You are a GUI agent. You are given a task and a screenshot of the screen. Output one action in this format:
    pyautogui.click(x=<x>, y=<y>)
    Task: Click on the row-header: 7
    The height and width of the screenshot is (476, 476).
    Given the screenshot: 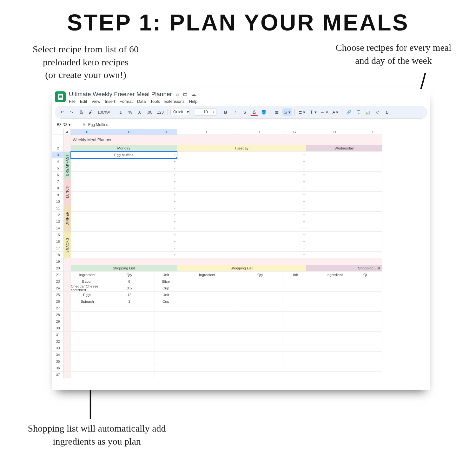 What is the action you would take?
    pyautogui.click(x=58, y=182)
    